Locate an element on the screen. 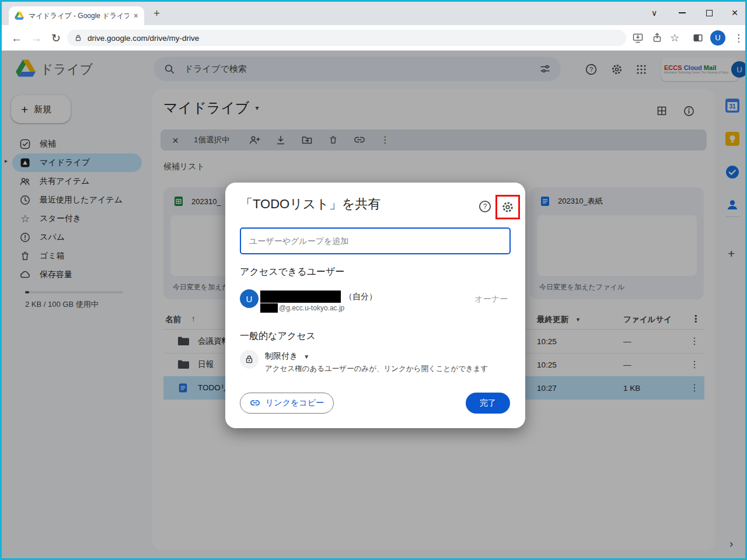  browser-avatar: U is located at coordinates (718, 38).